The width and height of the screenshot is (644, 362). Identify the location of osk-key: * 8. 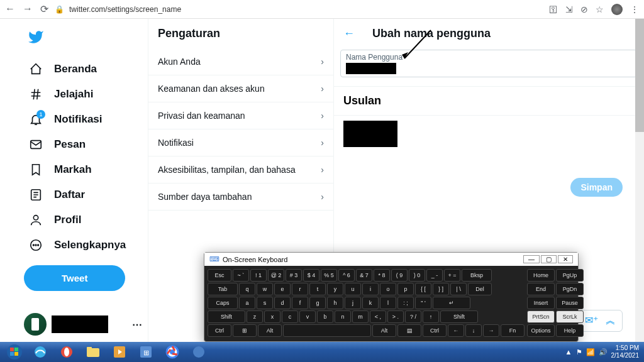
(382, 275).